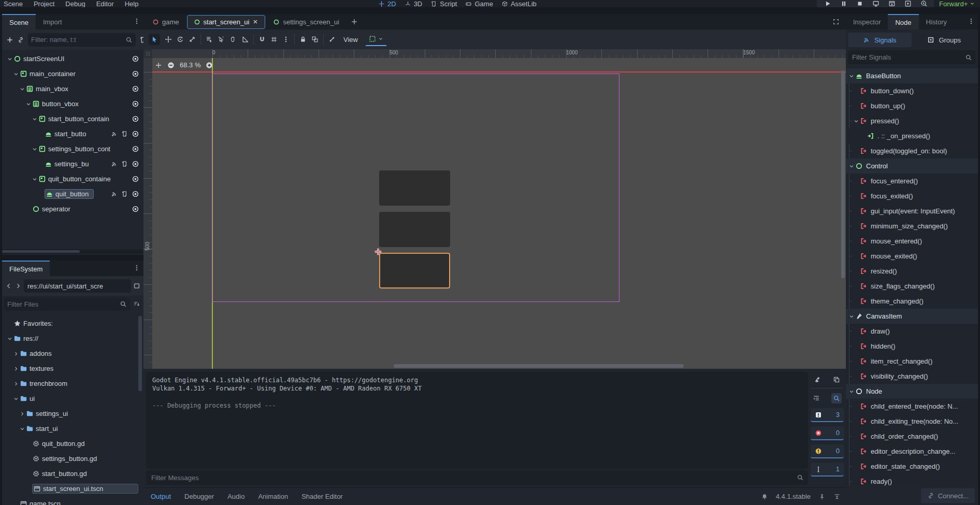 The image size is (980, 505). Describe the element at coordinates (73, 353) in the screenshot. I see `file-addons: addons` at that location.